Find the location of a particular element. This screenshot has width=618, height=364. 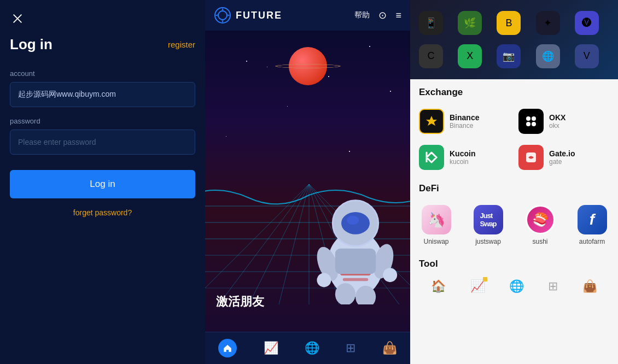

kucoin-logo is located at coordinates (432, 157).